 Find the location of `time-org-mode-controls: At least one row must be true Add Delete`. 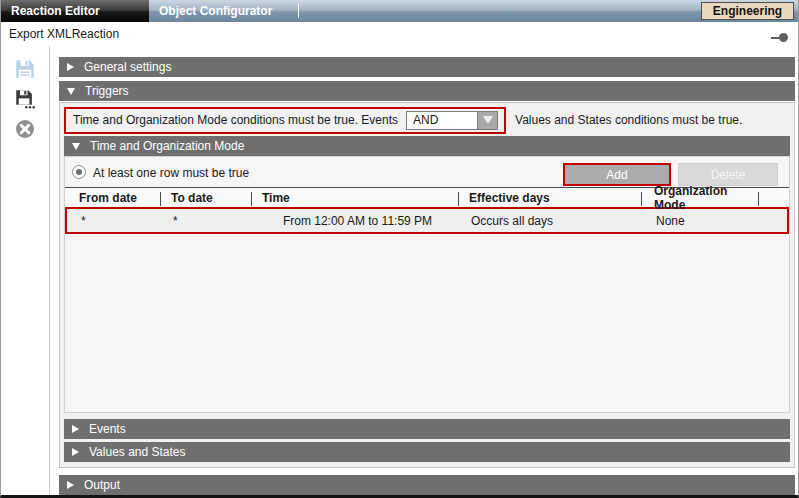

time-org-mode-controls: At least one row must be true Add Delete is located at coordinates (427, 173).